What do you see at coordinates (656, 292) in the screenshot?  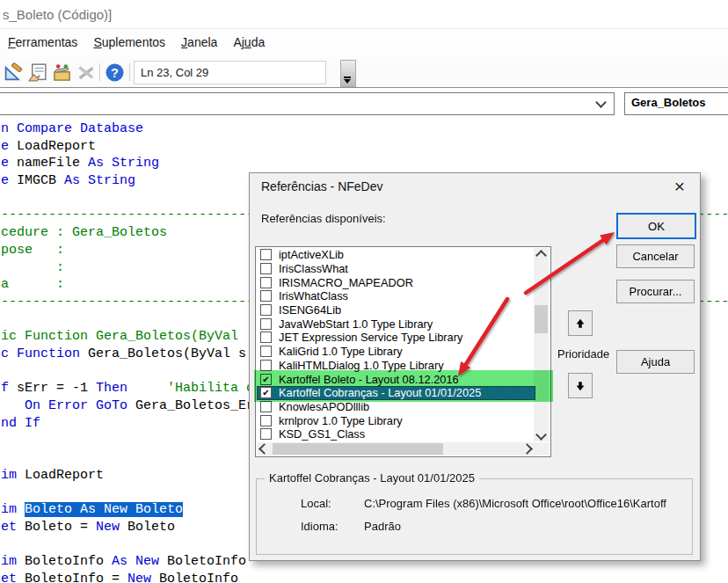 I see `browse-button: Procurar...` at bounding box center [656, 292].